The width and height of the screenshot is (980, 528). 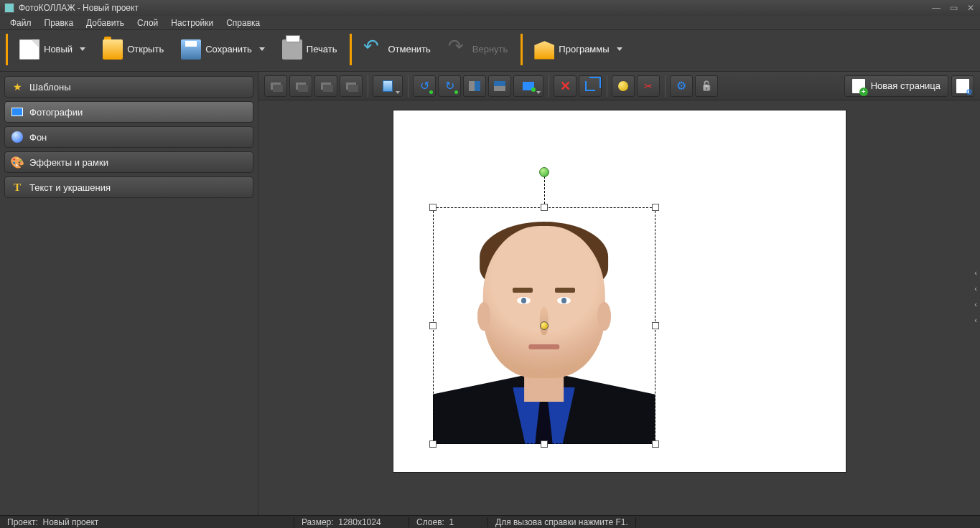 I want to click on status-bar: Проект: Новый проект Размер: 1280x1024 С…, so click(x=490, y=522).